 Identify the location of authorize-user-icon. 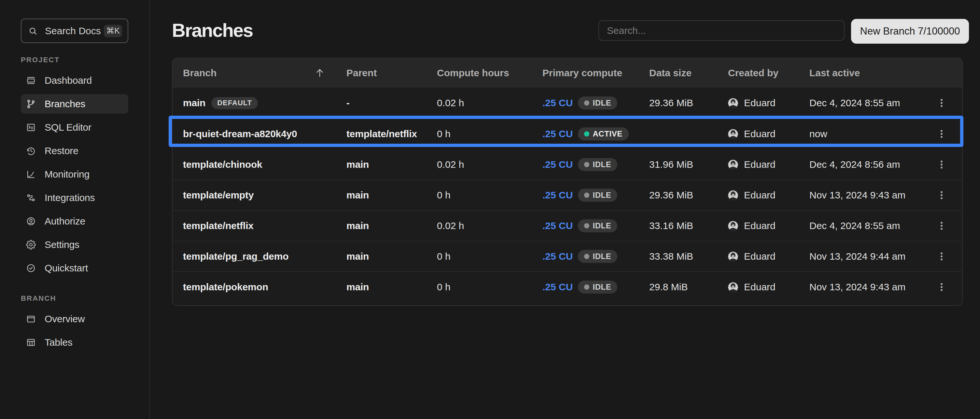
(31, 221).